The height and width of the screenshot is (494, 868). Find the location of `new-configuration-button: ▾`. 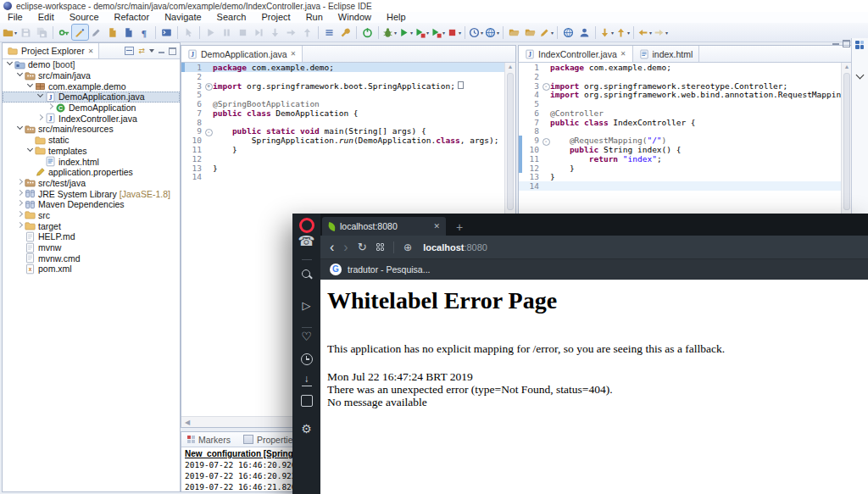

new-configuration-button: ▾ is located at coordinates (476, 32).